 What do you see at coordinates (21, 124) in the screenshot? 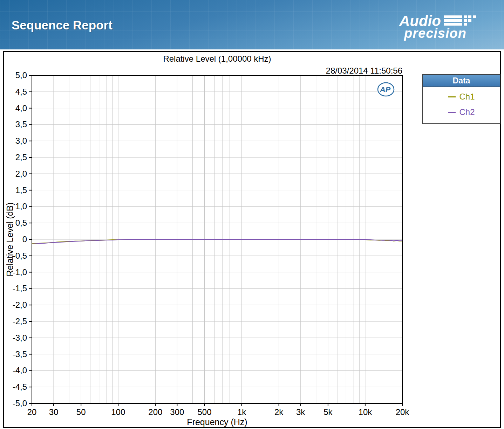
I see `y-tick-label: 3,5` at bounding box center [21, 124].